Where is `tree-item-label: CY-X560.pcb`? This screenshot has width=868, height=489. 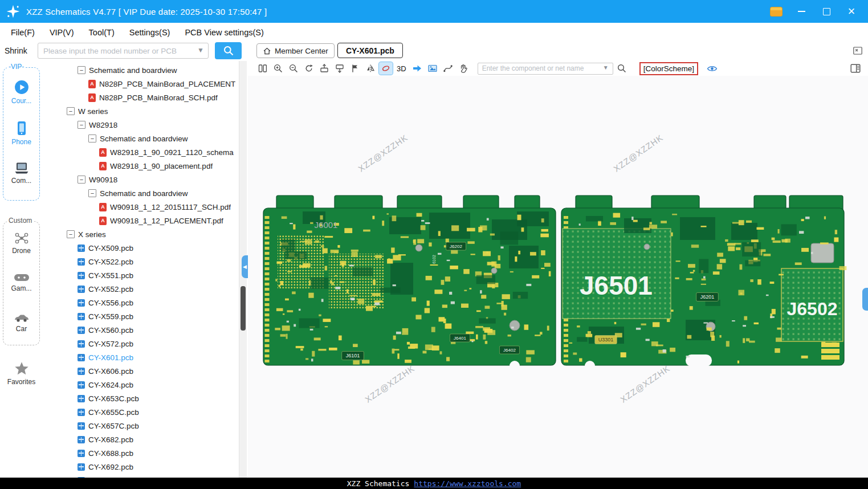
tree-item-label: CY-X560.pcb is located at coordinates (111, 331).